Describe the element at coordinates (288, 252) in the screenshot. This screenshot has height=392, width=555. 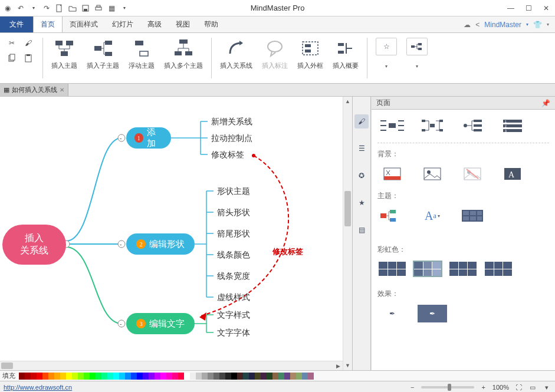
I see `relation-annotation: 修改标签` at that location.